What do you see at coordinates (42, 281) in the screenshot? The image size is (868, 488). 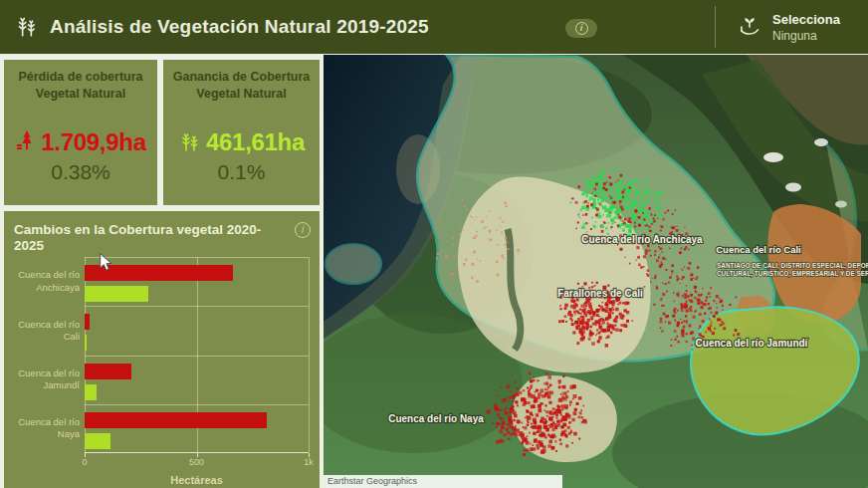 I see `chart-category-label: Cuenca del río Anchicaya` at bounding box center [42, 281].